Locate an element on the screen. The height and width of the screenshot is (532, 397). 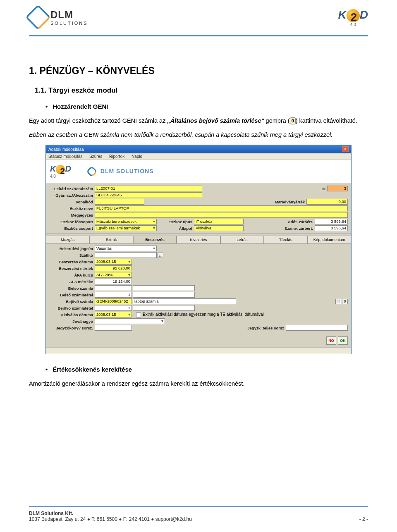
label-afamert: ÁFA mértéke is located at coordinates (72, 282).